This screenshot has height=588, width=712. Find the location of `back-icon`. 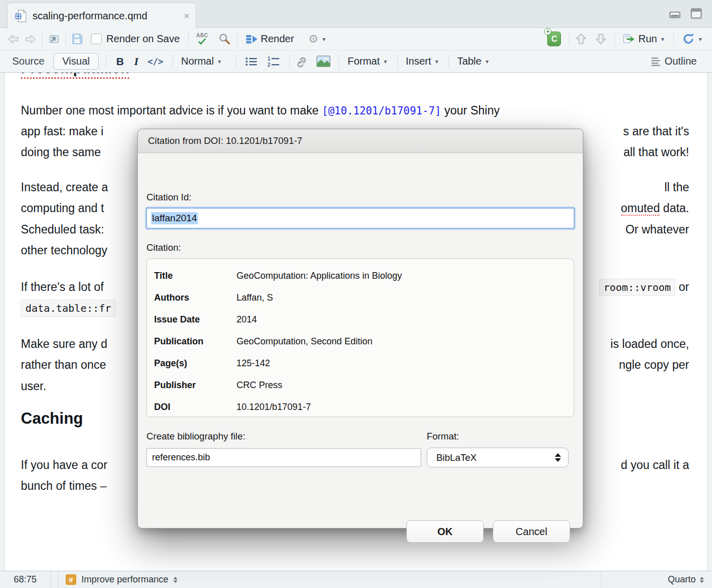

back-icon is located at coordinates (13, 39).